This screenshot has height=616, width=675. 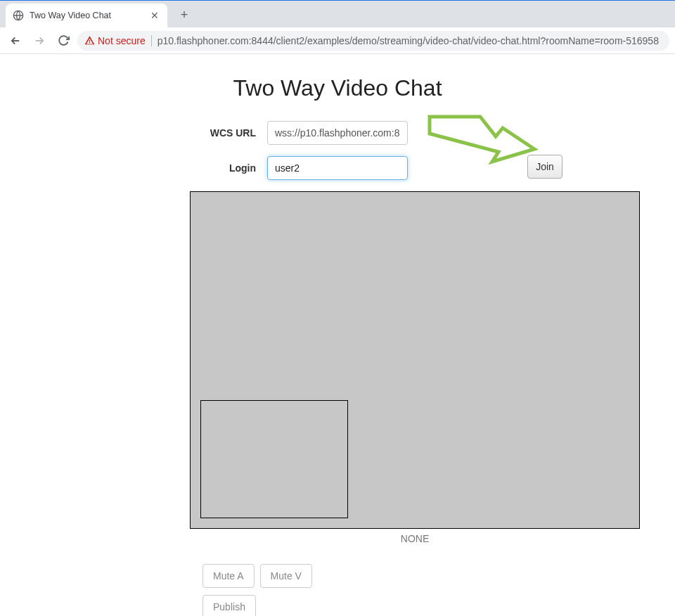 What do you see at coordinates (155, 15) in the screenshot?
I see `close-tab-icon: ✕` at bounding box center [155, 15].